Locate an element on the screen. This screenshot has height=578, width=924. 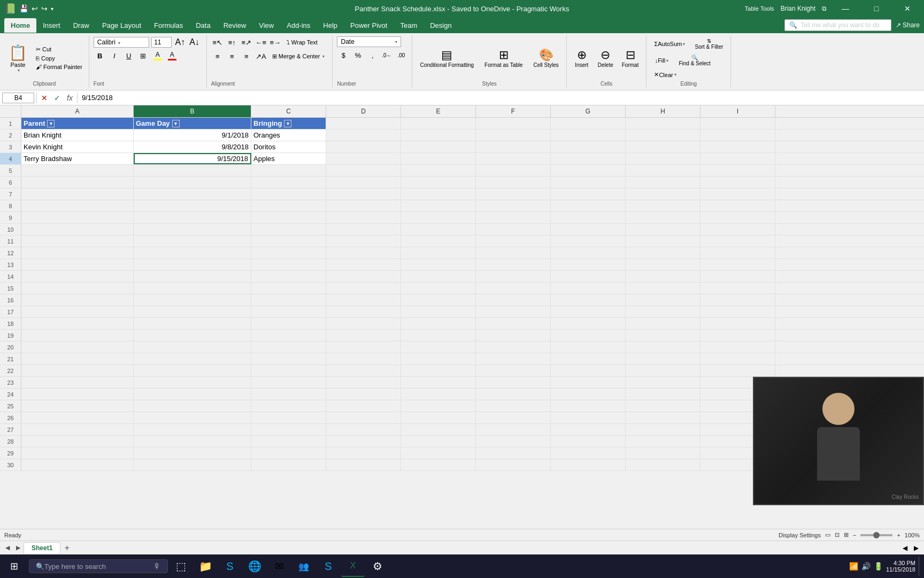
row-num-4: 4 is located at coordinates (11, 158).